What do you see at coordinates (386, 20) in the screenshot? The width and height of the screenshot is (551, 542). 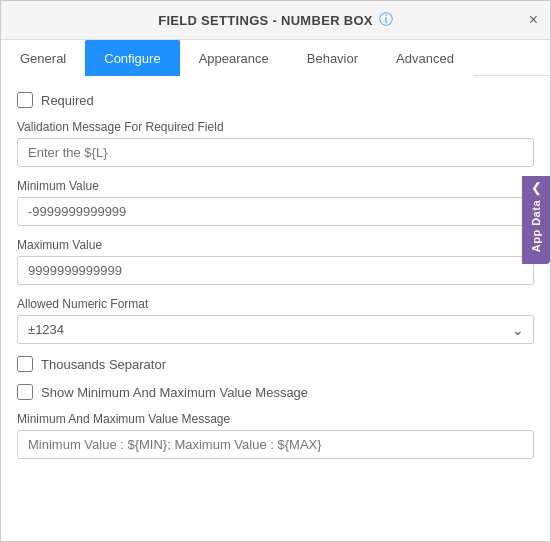 I see `info-icon: ⓘ` at bounding box center [386, 20].